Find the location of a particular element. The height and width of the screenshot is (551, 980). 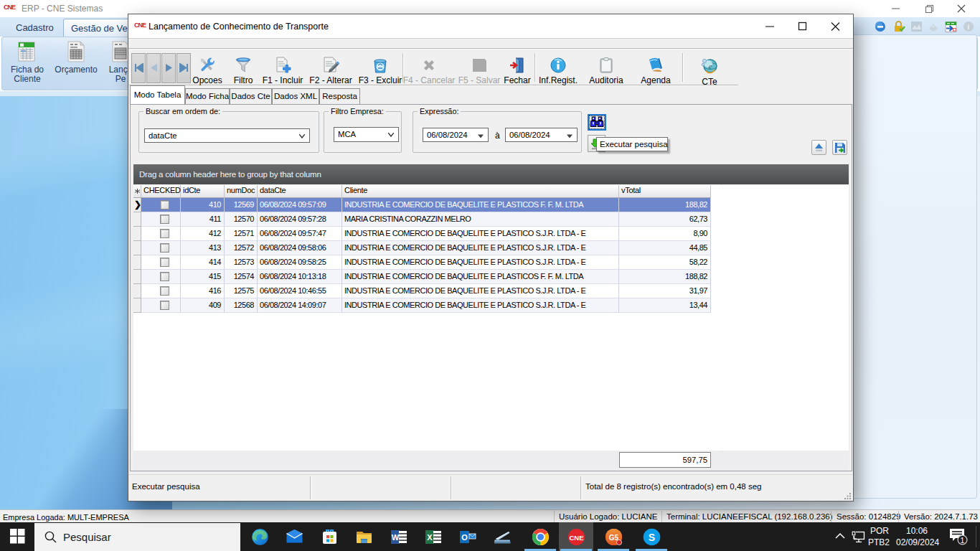

svg-text: O is located at coordinates (465, 537).